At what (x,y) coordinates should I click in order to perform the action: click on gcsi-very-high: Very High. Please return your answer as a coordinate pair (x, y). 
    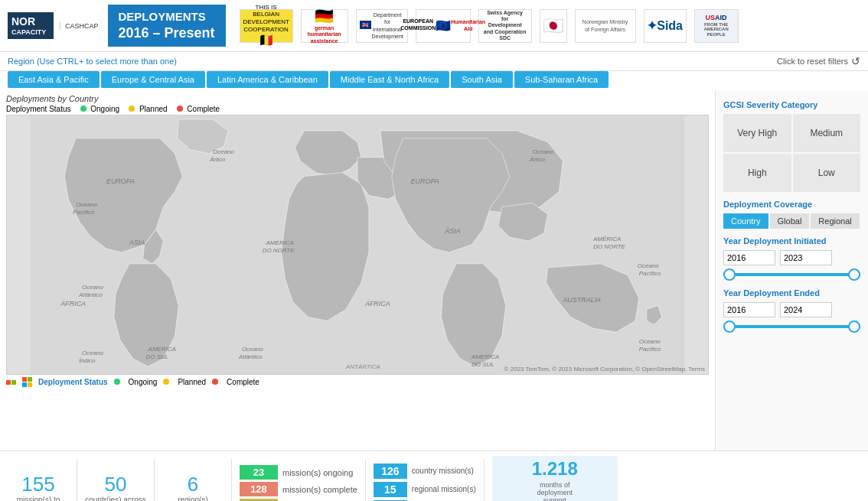
    Looking at the image, I should click on (758, 133).